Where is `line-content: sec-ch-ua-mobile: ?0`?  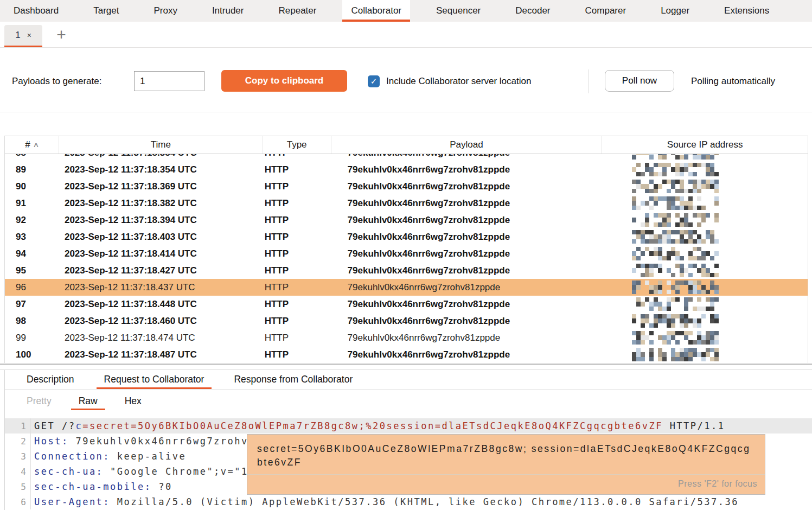 line-content: sec-ch-ua-mobile: ?0 is located at coordinates (102, 487).